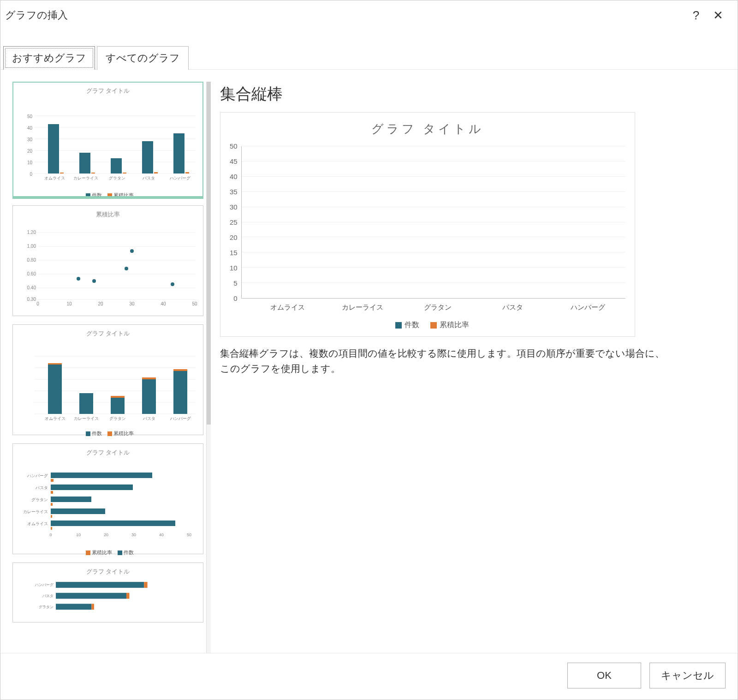 Image resolution: width=738 pixels, height=700 pixels. I want to click on tabstrip: おすすめグラフ すべてのグラフ, so click(369, 58).